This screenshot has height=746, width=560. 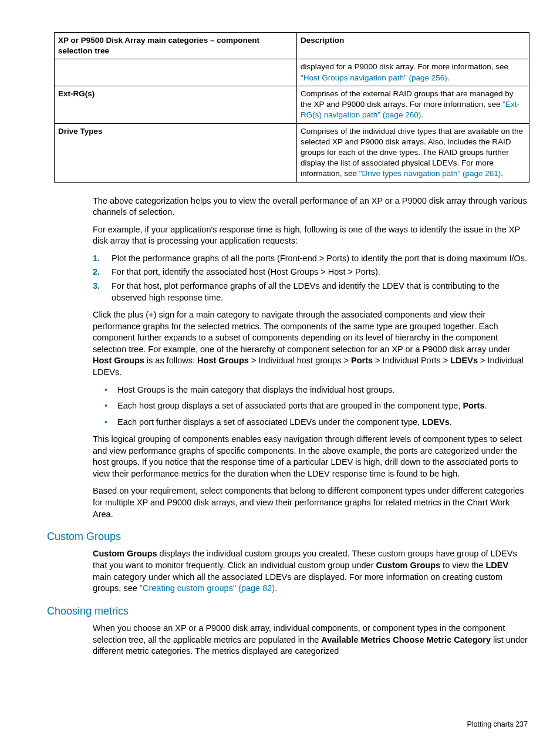 What do you see at coordinates (413, 104) in the screenshot?
I see `table-cell: Comprises of the external RAID groups th…` at bounding box center [413, 104].